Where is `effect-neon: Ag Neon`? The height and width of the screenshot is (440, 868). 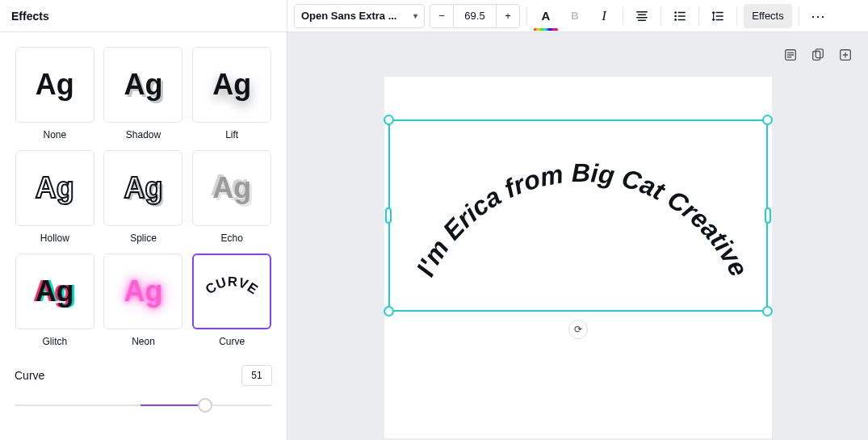
effect-neon: Ag Neon is located at coordinates (144, 300).